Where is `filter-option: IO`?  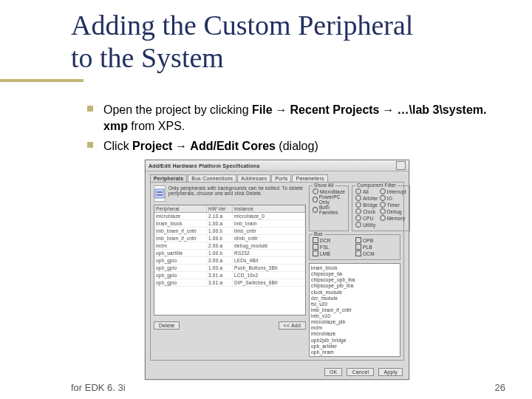 filter-option: IO is located at coordinates (393, 198).